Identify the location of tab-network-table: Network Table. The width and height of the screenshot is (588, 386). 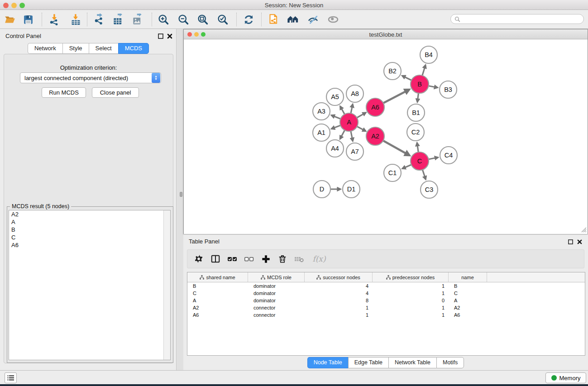
(412, 363).